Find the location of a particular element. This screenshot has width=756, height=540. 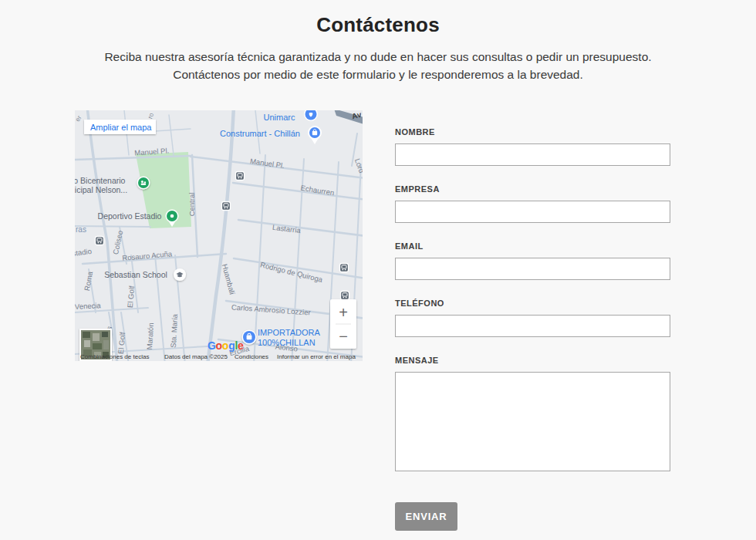

subtitle-line-1: Reciba nuestra asesoría técnica garantiz… is located at coordinates (378, 57).